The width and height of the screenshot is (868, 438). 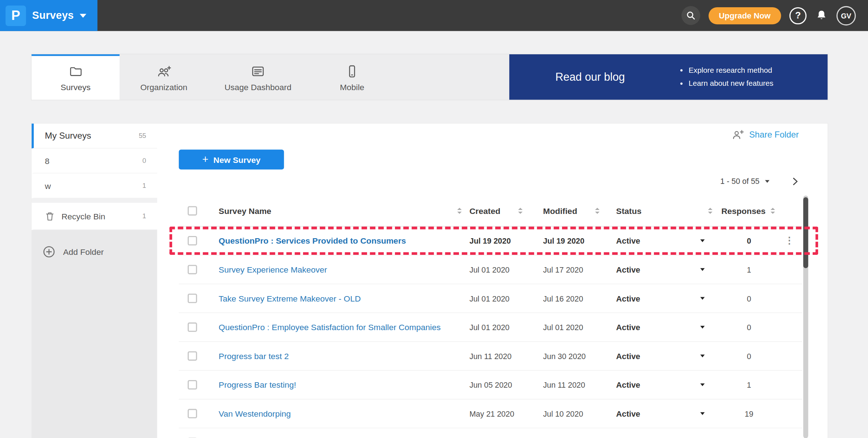 What do you see at coordinates (83, 216) in the screenshot?
I see `folder-label: Recycle Bin` at bounding box center [83, 216].